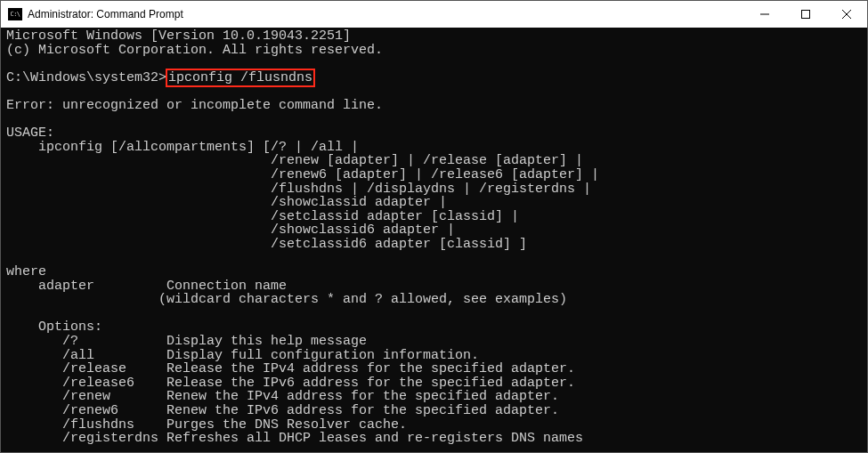  What do you see at coordinates (434, 217) in the screenshot?
I see `terminal-line: /setclassid adapter [classid] |` at bounding box center [434, 217].